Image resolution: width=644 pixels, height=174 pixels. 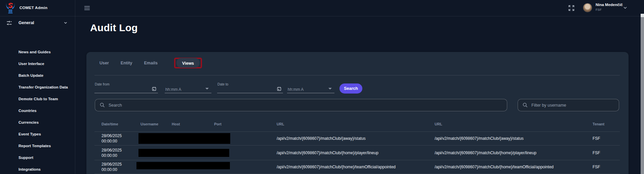 I want to click on col-date-time: Date/time, so click(x=110, y=124).